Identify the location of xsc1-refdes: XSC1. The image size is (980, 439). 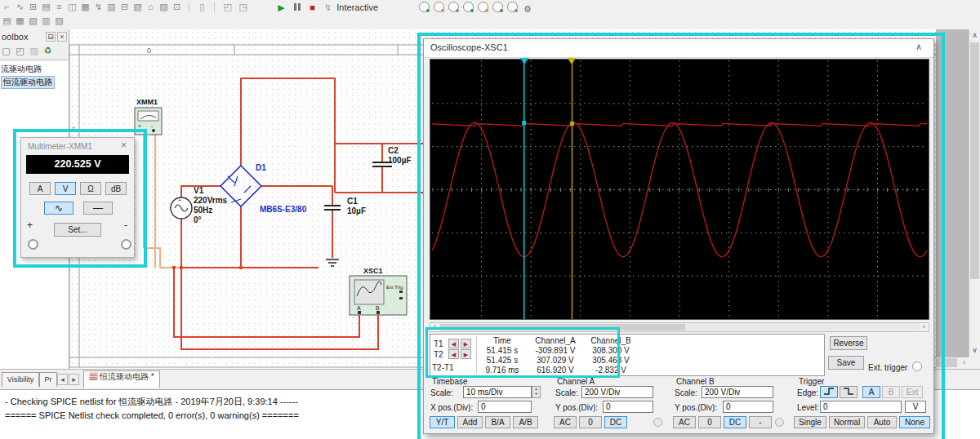
(373, 271).